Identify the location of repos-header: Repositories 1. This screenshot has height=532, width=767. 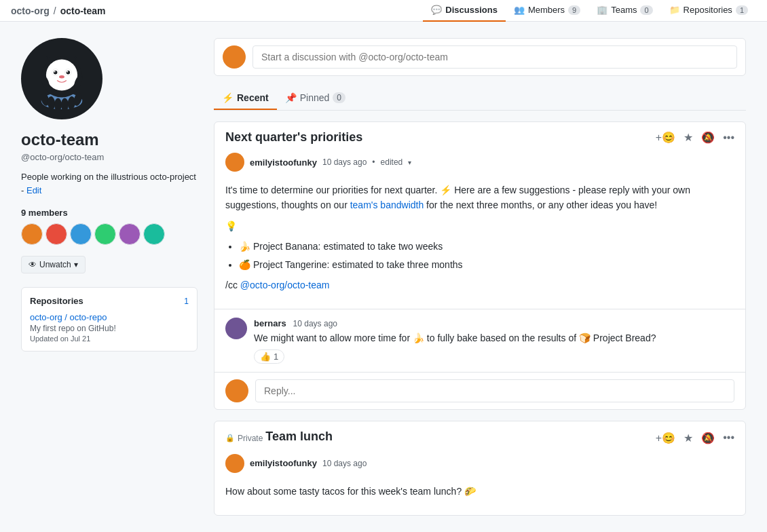
(109, 301).